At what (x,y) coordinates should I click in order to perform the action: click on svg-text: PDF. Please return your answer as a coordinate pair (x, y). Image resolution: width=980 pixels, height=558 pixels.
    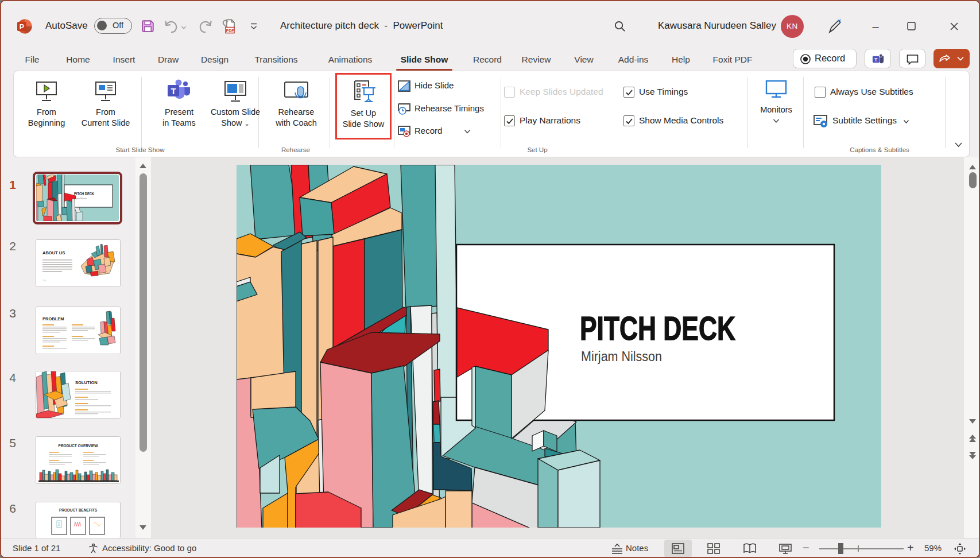
    Looking at the image, I should click on (231, 31).